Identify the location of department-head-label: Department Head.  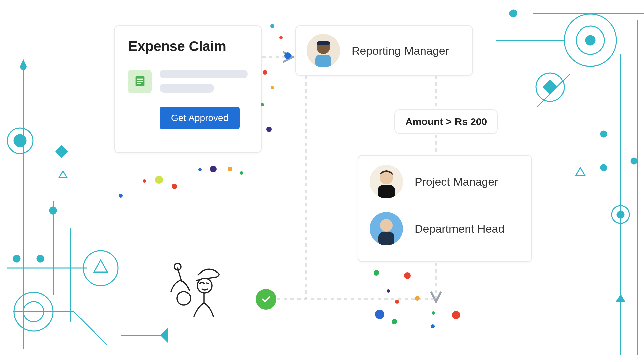
(460, 229).